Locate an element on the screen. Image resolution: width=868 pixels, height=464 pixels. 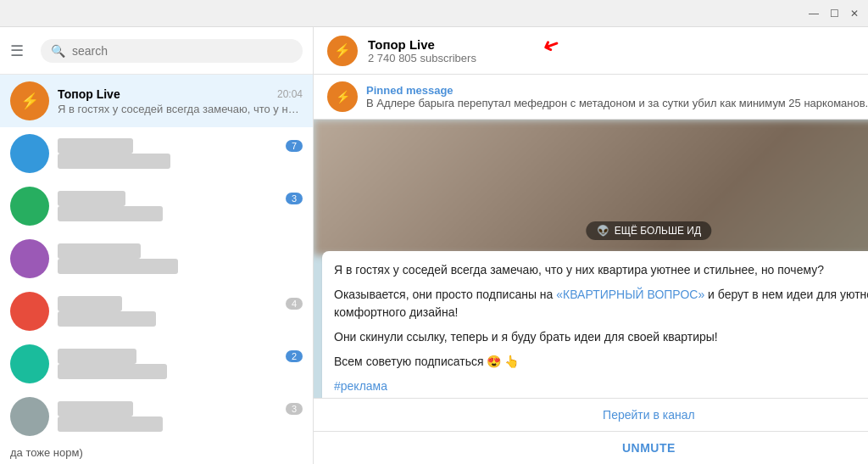
chat-name: Топор Live is located at coordinates (89, 94).